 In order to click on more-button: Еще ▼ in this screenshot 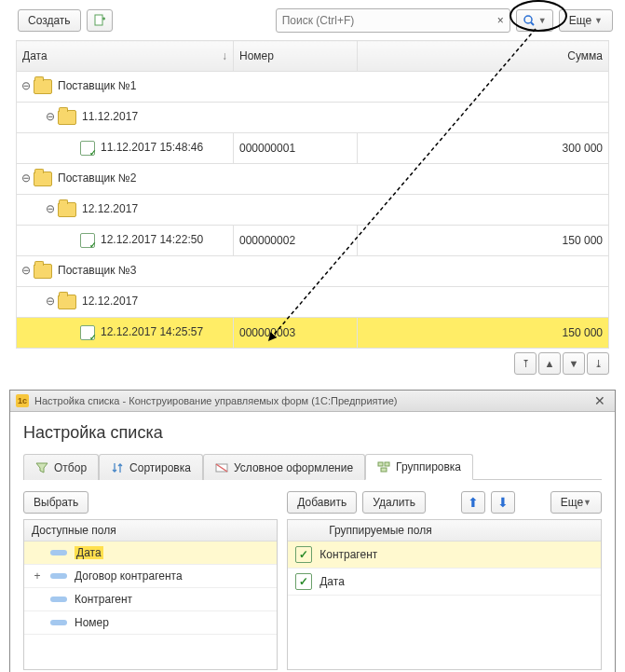, I will do `click(586, 21)`.